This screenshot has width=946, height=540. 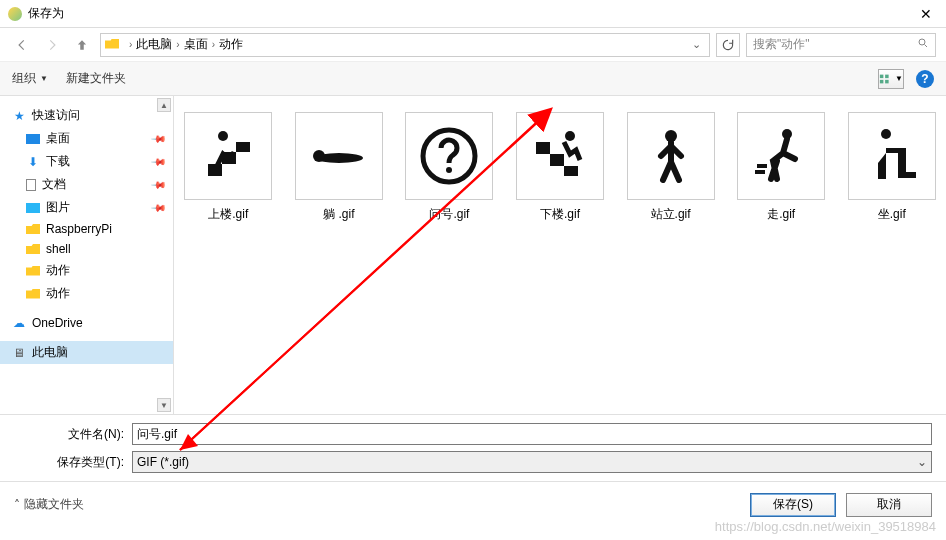 What do you see at coordinates (86, 323) in the screenshot?
I see `sidebar-onedrive: ☁OneDrive` at bounding box center [86, 323].